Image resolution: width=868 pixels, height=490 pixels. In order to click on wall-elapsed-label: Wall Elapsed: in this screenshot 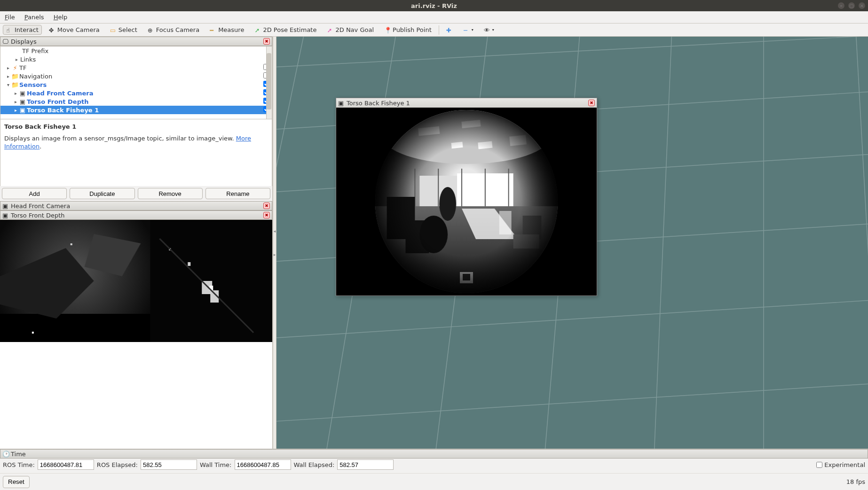, I will do `click(314, 465)`.